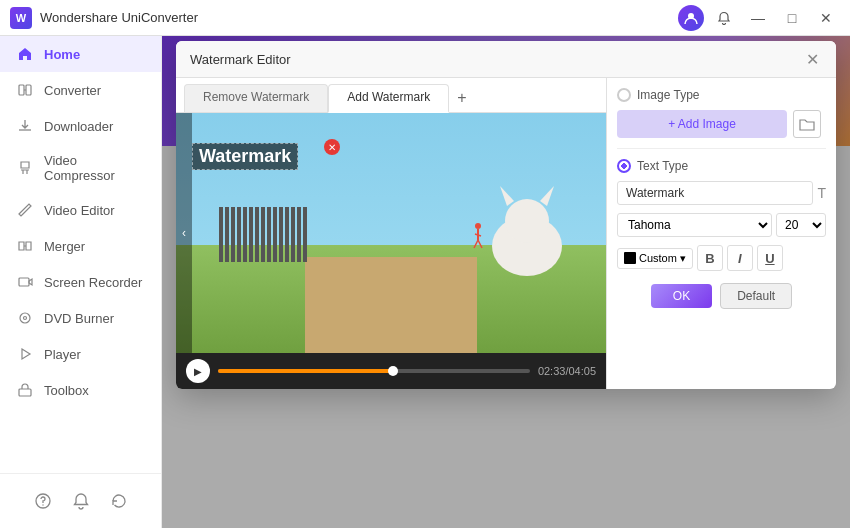  What do you see at coordinates (80, 168) in the screenshot?
I see `sidebar-item-video-compressor: Video Compressor` at bounding box center [80, 168].